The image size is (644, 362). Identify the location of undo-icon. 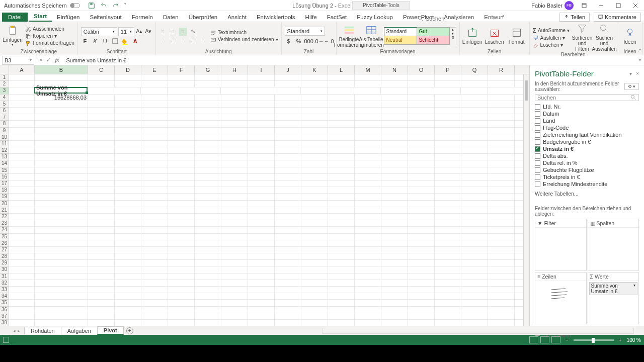
(104, 6).